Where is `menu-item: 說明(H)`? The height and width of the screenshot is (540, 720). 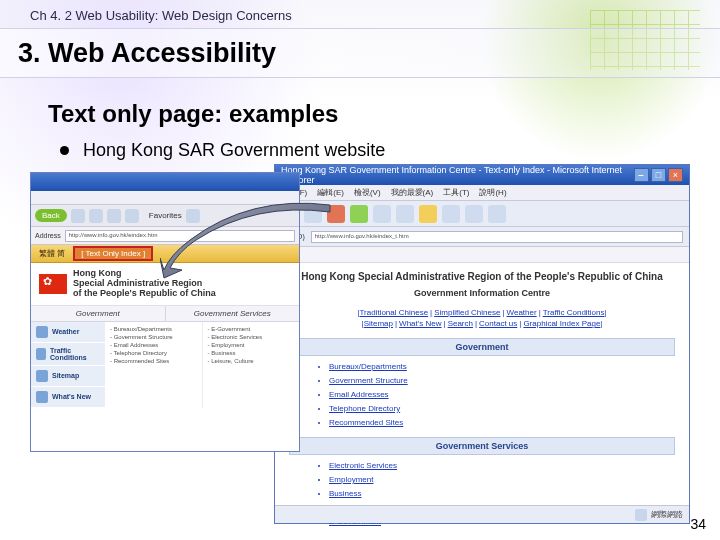
menu-item: 說明(H) is located at coordinates (492, 192).